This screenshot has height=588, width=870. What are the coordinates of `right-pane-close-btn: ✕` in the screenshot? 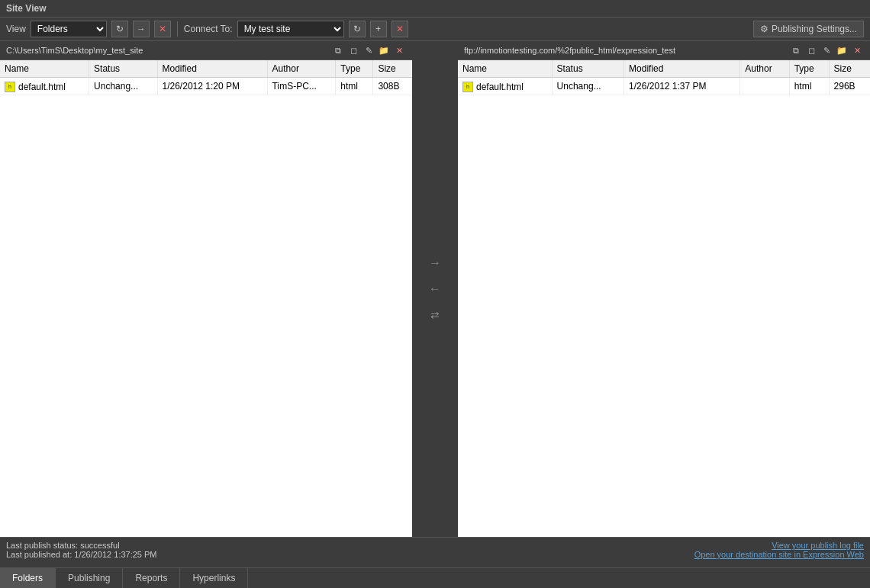 It's located at (857, 50).